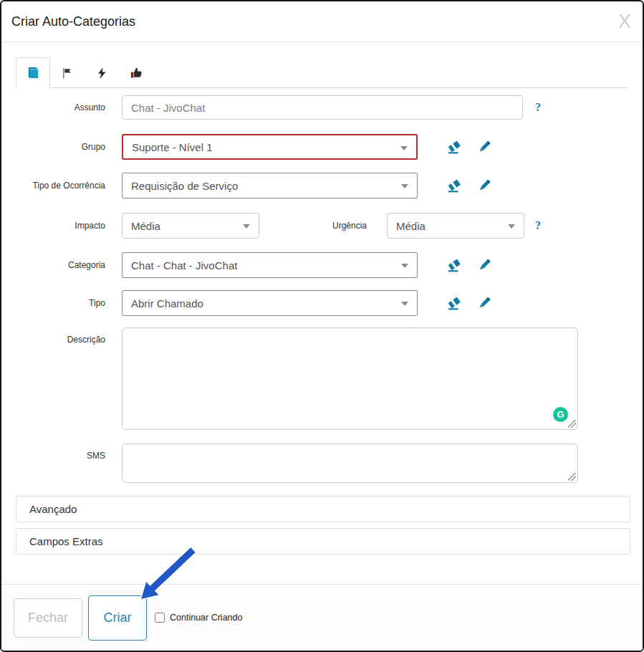 This screenshot has width=644, height=652. Describe the element at coordinates (53, 509) in the screenshot. I see `section-avancado-label: Avançado` at that location.